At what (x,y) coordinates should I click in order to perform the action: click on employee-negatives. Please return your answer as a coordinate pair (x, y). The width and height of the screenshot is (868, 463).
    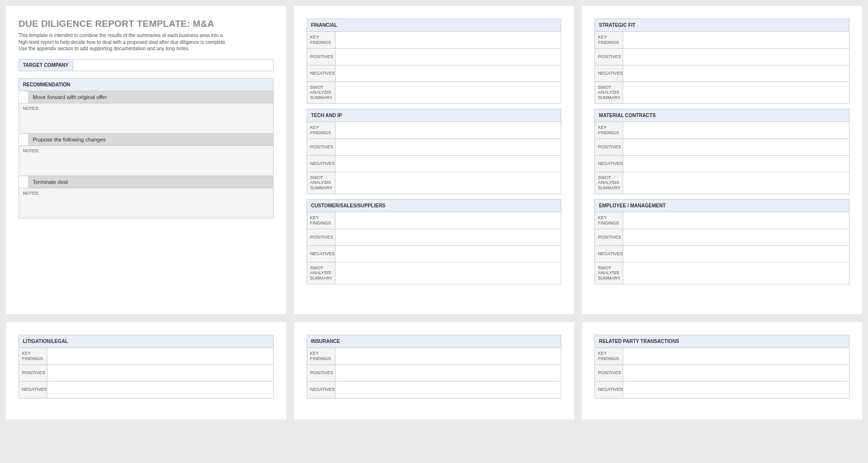
    Looking at the image, I should click on (736, 254).